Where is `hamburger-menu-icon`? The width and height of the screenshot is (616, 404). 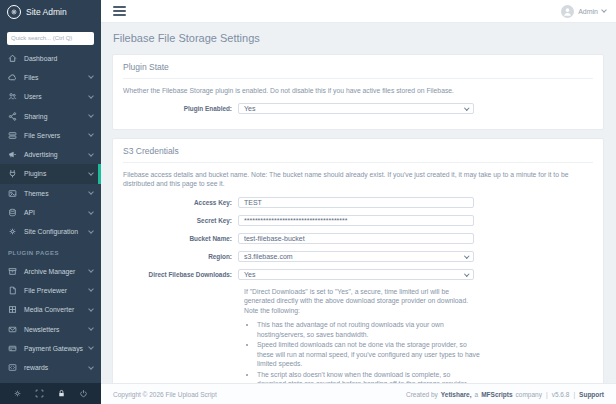 hamburger-menu-icon is located at coordinates (120, 11).